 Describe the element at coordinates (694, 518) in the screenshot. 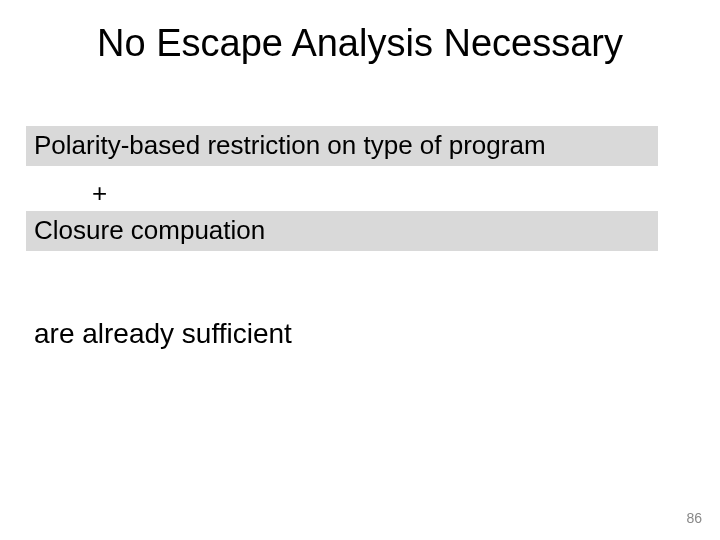

I see `page-number: 86` at that location.